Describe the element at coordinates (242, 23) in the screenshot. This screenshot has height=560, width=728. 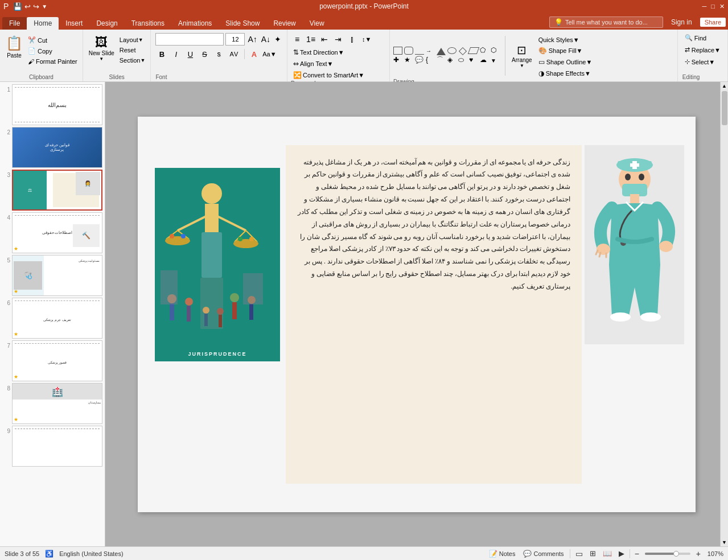
I see `tab-slideshow: Slide Show` at that location.